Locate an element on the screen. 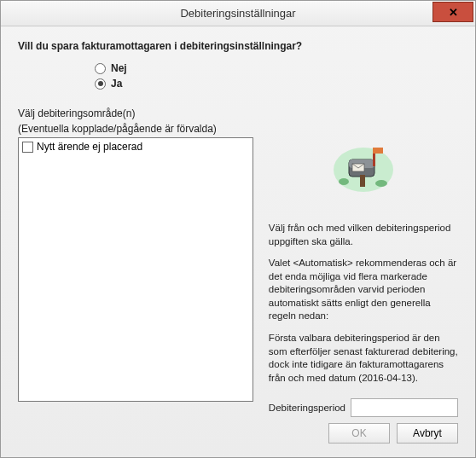 This screenshot has width=476, height=458. area-label-line1: Välj debiteringsområde(n) is located at coordinates (238, 113).